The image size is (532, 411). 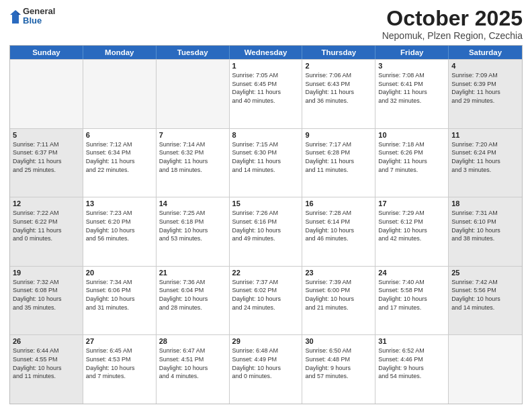 I want to click on calendar-cell: 11Sunrise: 7:20 AM Sunset: 6:24 PM Dayli…, so click(x=485, y=163).